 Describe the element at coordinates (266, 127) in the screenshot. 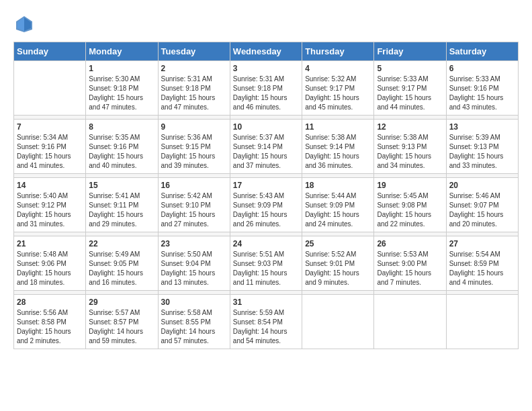

I see `day-number: 10` at that location.